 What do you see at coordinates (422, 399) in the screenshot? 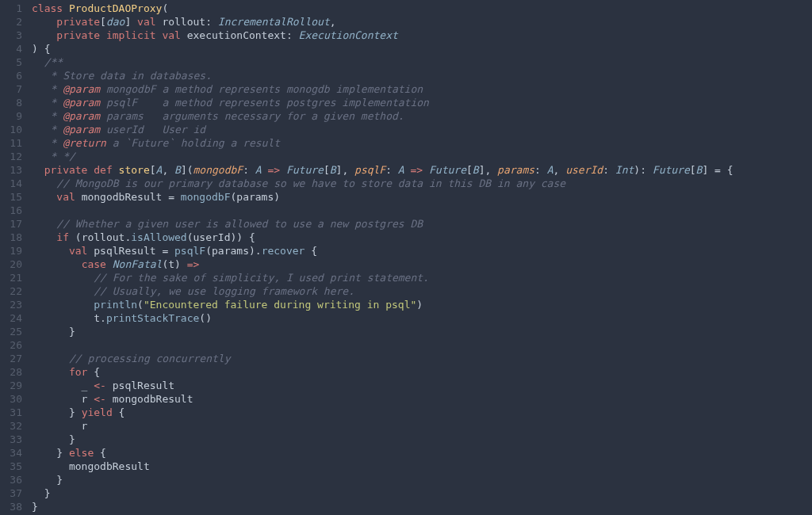
I see `code-line: r <- mongodbResult` at bounding box center [422, 399].